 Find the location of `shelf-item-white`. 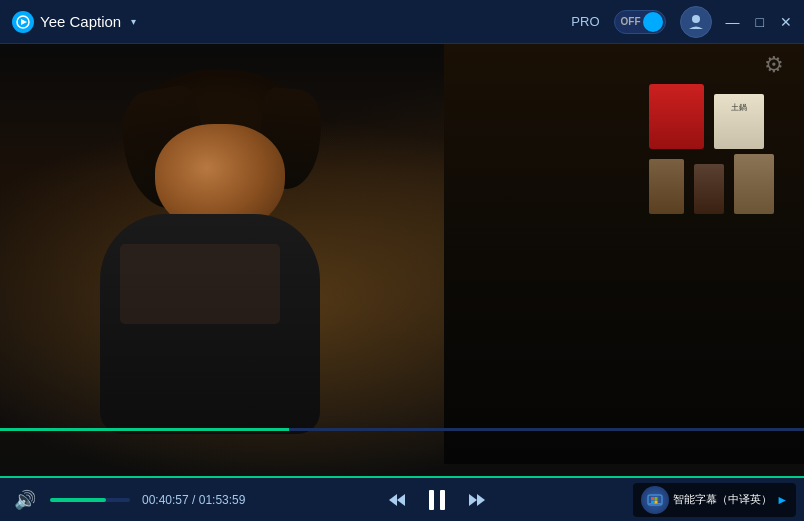

shelf-item-white is located at coordinates (739, 122).